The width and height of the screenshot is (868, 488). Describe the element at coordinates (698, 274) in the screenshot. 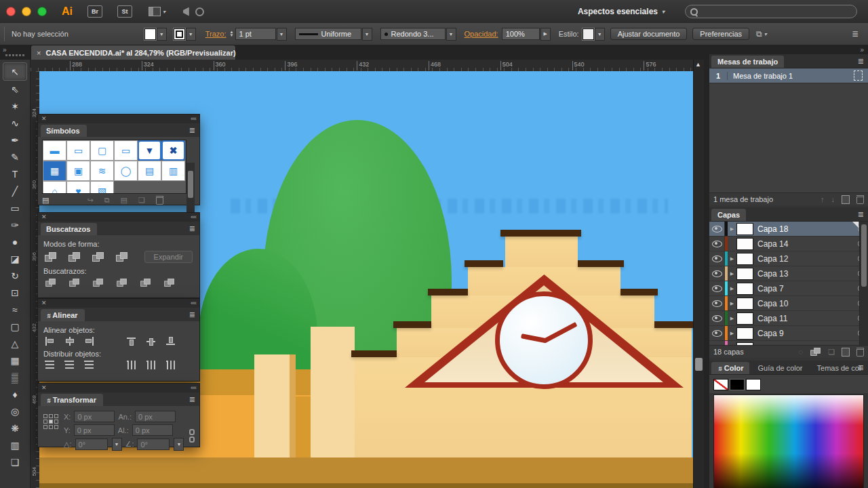

I see `canvas-vertical-scrollbar: ▲` at that location.